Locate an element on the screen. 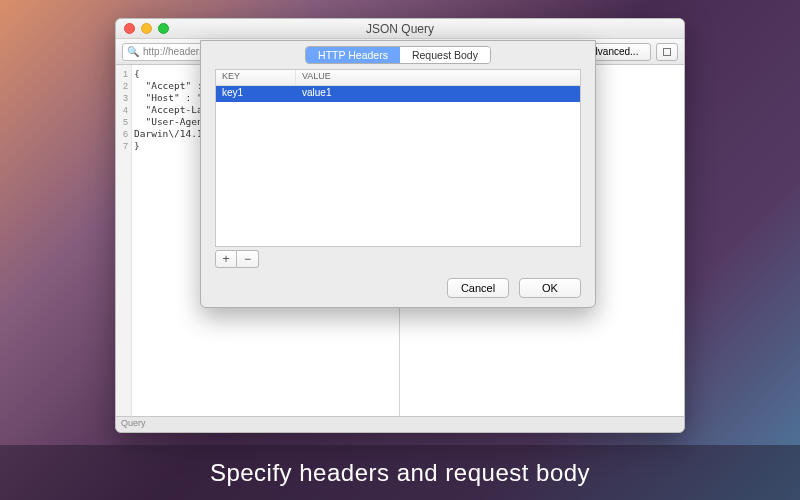  caption-text: Specify headers and request body is located at coordinates (400, 473).